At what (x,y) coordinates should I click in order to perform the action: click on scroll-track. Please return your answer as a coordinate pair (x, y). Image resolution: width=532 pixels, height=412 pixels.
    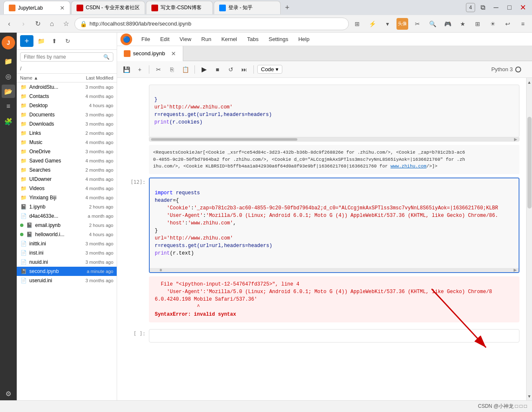
    Looking at the image, I should click on (529, 239).